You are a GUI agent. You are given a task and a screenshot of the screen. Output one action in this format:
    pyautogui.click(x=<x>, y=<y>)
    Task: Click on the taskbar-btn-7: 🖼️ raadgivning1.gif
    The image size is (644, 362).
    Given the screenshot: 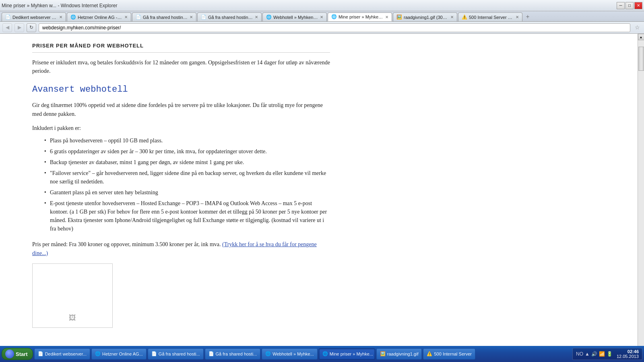 What is the action you would take?
    pyautogui.click(x=399, y=354)
    